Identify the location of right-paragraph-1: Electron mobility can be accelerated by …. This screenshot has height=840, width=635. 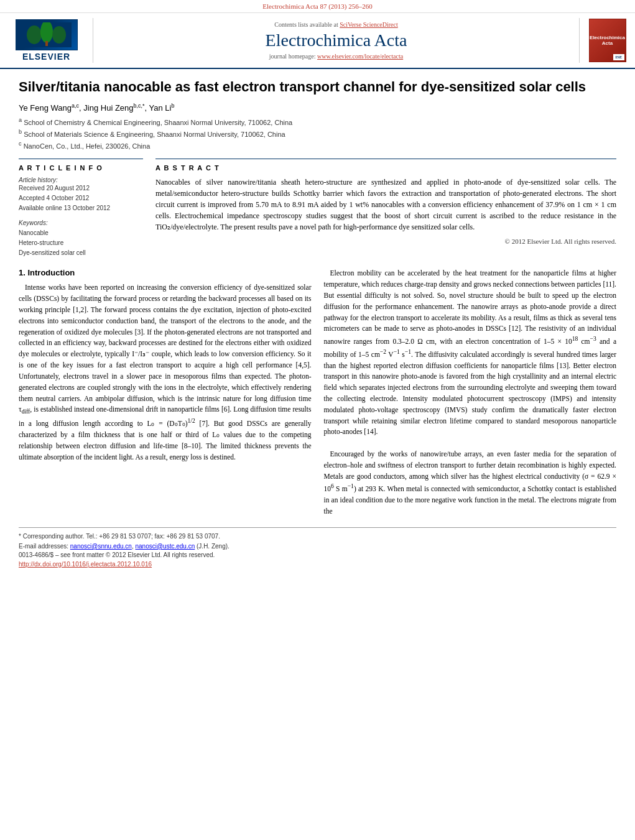
(470, 353).